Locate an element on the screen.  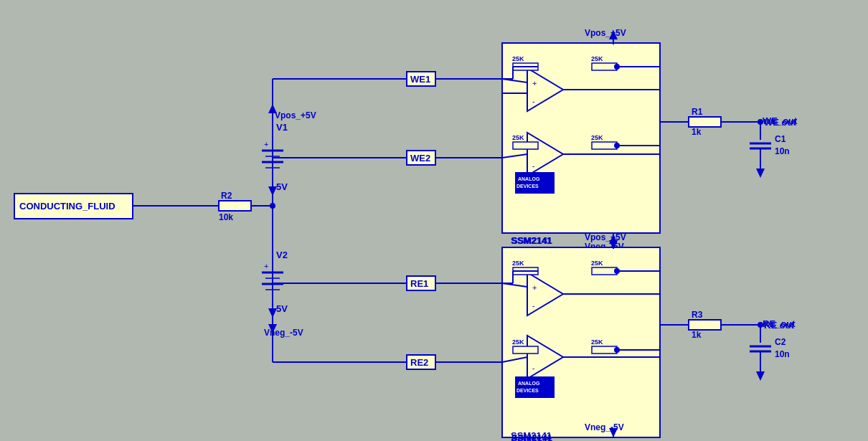
we-out-label: WE_out is located at coordinates (780, 120).